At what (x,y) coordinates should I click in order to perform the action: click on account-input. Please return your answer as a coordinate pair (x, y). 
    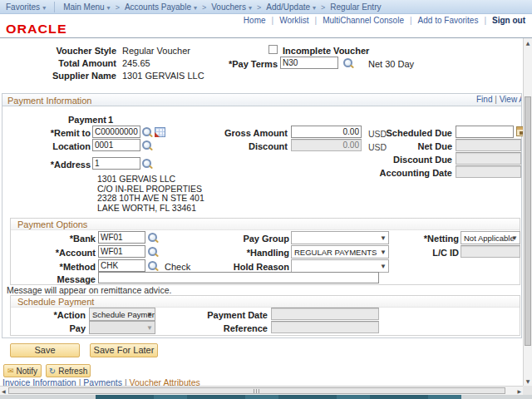
    Looking at the image, I should click on (121, 251).